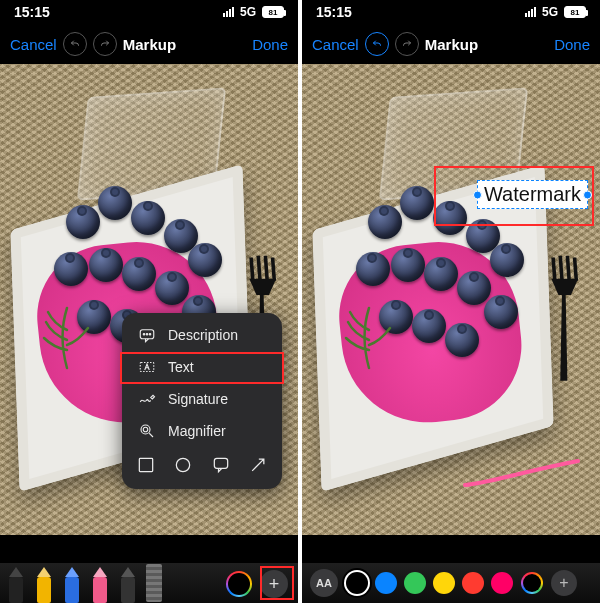 The width and height of the screenshot is (600, 603). What do you see at coordinates (202, 335) in the screenshot?
I see `menu-item-description: Description` at bounding box center [202, 335].